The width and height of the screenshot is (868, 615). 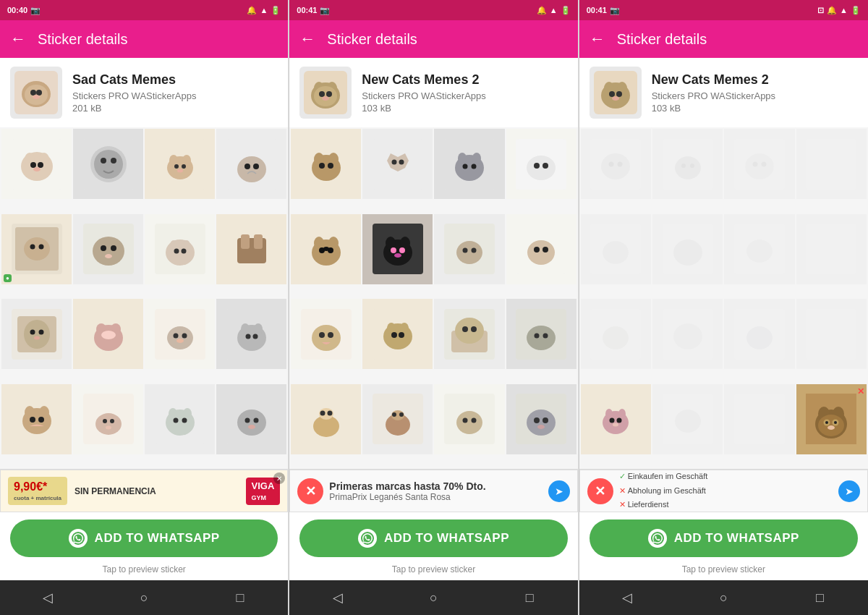 I want to click on add-to-whatsapp-button-1: ADD TO WHATSAPP, so click(x=144, y=538).